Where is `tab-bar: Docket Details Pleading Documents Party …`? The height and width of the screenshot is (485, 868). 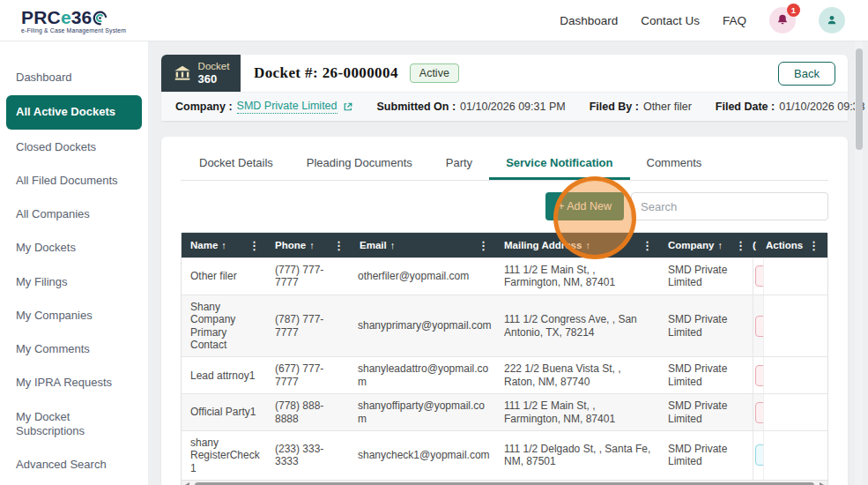
tab-bar: Docket Details Pleading Documents Party … is located at coordinates (504, 167).